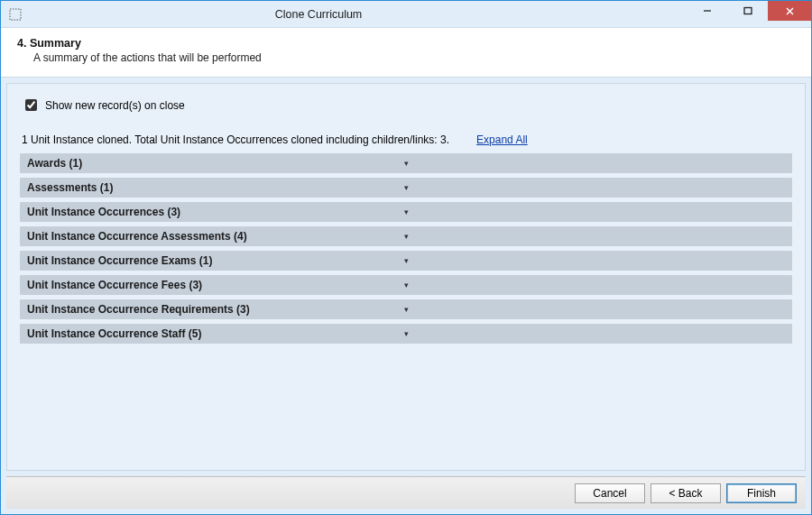  I want to click on close-button, so click(789, 11).